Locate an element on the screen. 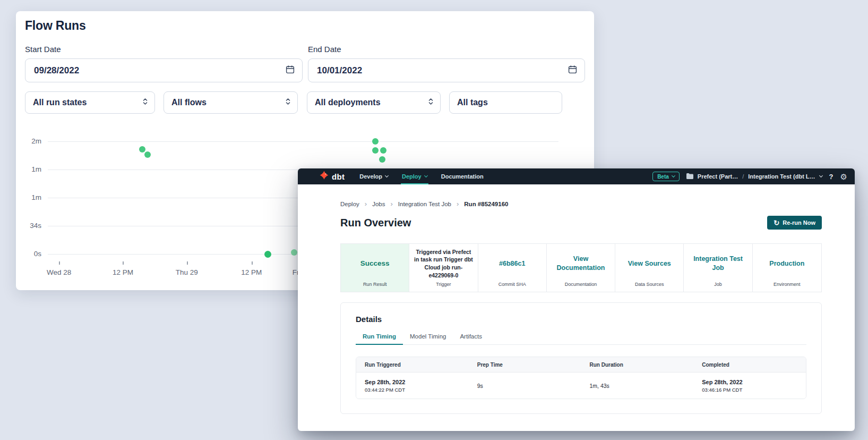  start-date-field is located at coordinates (164, 70).